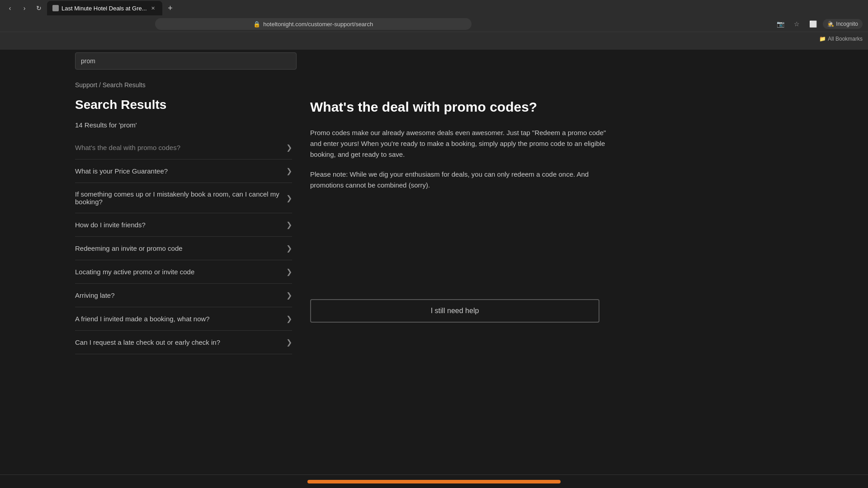  What do you see at coordinates (552, 107) in the screenshot?
I see `article-title: What's the deal with promo codes?` at bounding box center [552, 107].